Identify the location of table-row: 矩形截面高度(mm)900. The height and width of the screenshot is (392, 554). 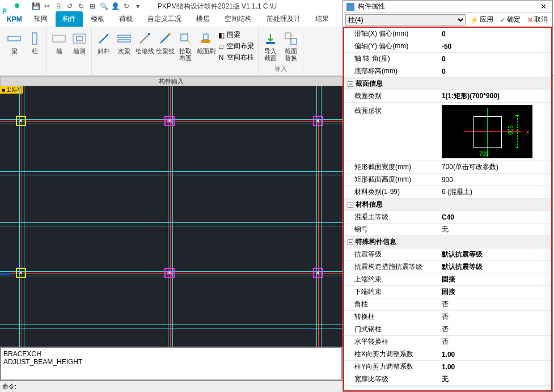
(448, 180).